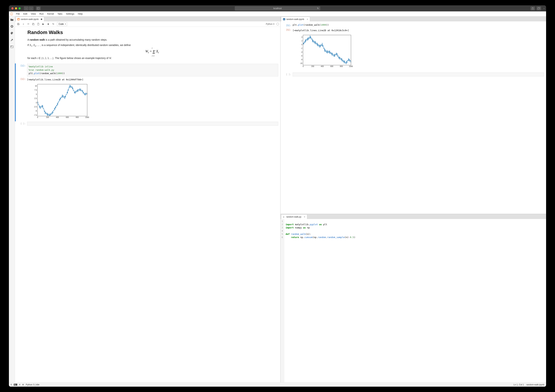 The width and height of the screenshot is (555, 392). What do you see at coordinates (42, 14) in the screenshot?
I see `menu-run: Run` at bounding box center [42, 14].